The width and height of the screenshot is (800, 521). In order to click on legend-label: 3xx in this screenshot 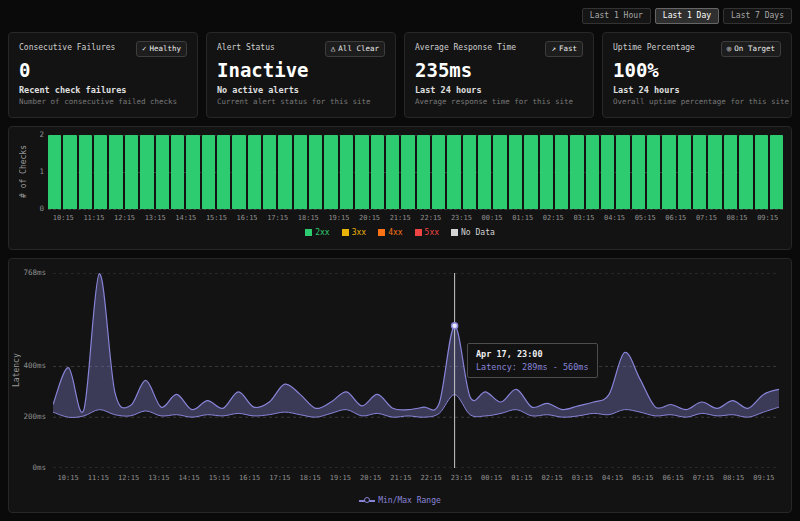, I will do `click(359, 232)`.